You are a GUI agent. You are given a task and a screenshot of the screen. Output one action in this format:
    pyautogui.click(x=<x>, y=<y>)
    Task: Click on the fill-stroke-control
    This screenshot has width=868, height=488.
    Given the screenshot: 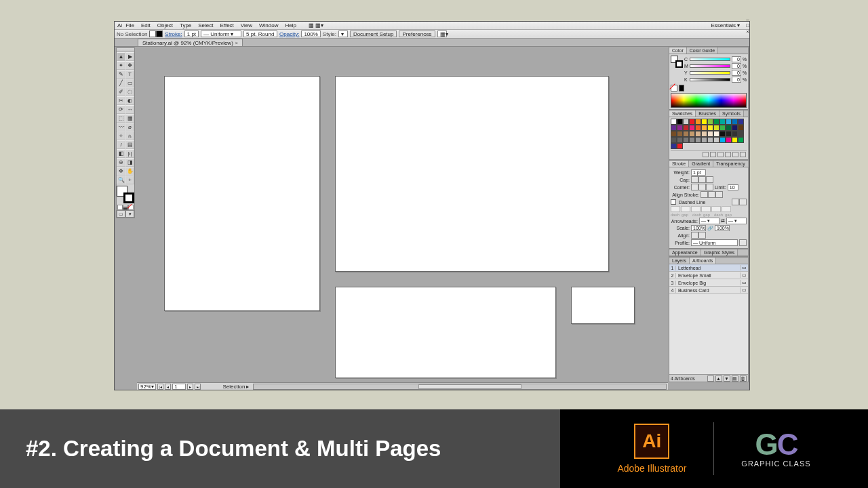 What is the action you would take?
    pyautogui.click(x=125, y=195)
    